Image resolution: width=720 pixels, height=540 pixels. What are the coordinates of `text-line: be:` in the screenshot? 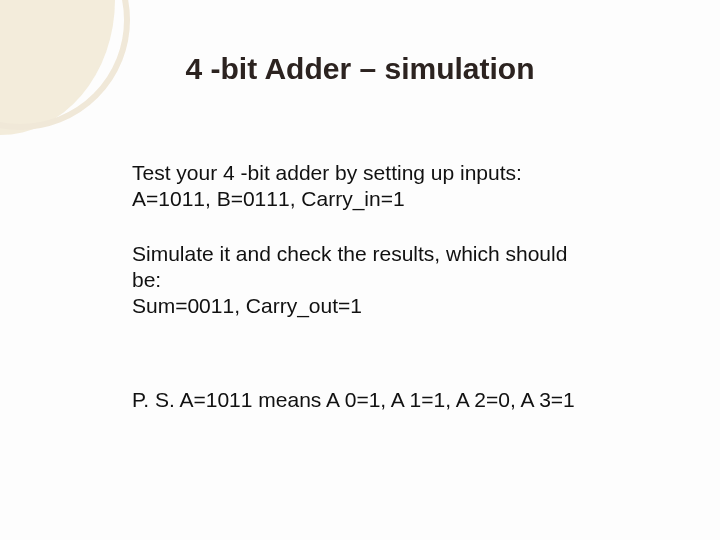 It's located at (382, 280).